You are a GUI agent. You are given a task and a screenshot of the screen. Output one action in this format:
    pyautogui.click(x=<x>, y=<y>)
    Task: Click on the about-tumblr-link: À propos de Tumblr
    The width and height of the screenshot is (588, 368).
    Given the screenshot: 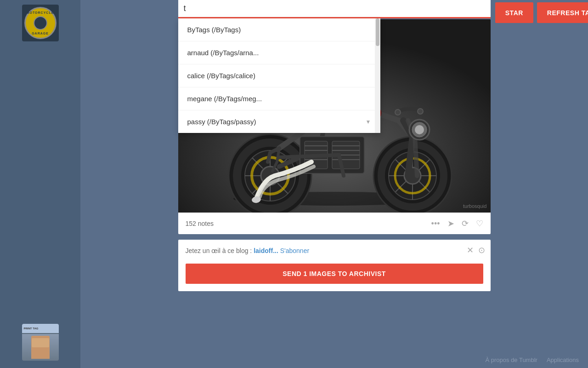 What is the action you would take?
    pyautogui.click(x=511, y=360)
    